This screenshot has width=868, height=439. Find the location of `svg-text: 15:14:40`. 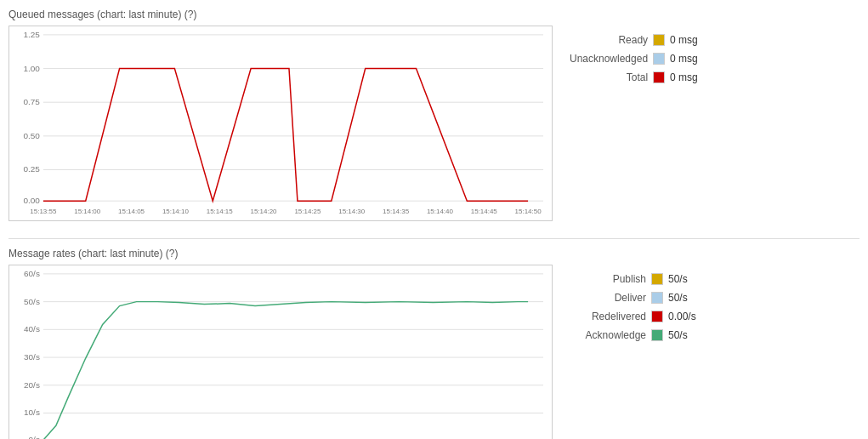

svg-text: 15:14:40 is located at coordinates (440, 211).